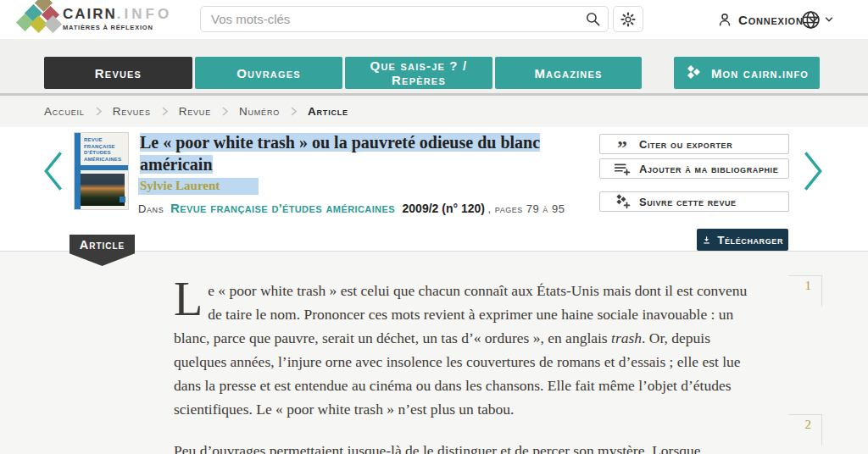 This screenshot has height=454, width=868. Describe the element at coordinates (809, 285) in the screenshot. I see `paragraph-number-label: 1` at that location.